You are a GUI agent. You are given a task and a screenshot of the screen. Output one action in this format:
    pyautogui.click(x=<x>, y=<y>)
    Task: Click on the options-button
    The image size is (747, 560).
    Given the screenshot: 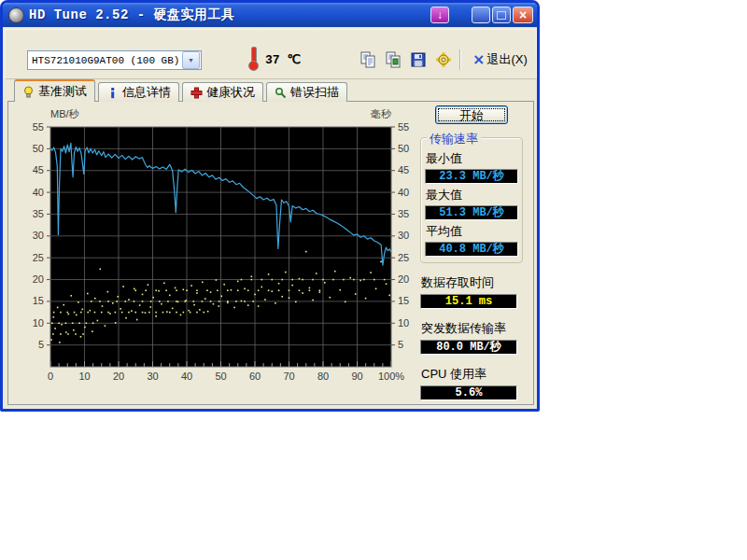 What is the action you would take?
    pyautogui.click(x=444, y=60)
    